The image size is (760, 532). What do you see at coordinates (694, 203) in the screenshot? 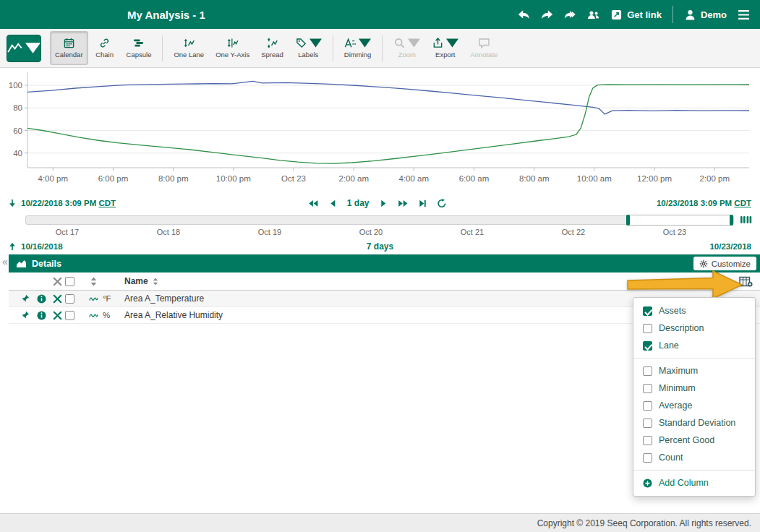
I see `display-range-end-text: 10/23/2018 3:09 PM` at bounding box center [694, 203].